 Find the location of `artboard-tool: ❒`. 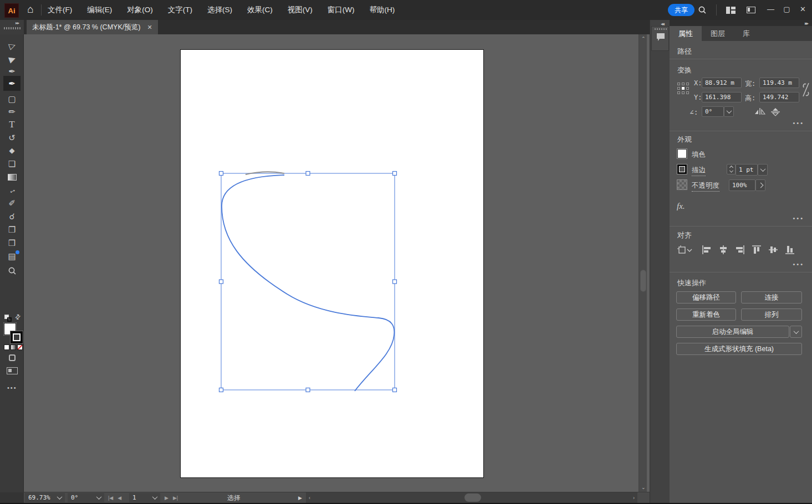

artboard-tool: ❒ is located at coordinates (12, 243).